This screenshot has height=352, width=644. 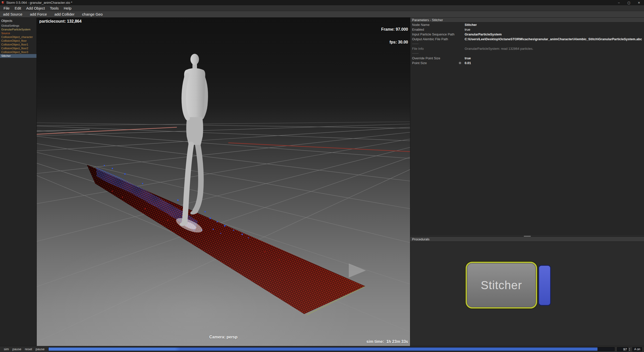 What do you see at coordinates (501, 285) in the screenshot?
I see `stitcher-node-label: Stitcher` at bounding box center [501, 285].